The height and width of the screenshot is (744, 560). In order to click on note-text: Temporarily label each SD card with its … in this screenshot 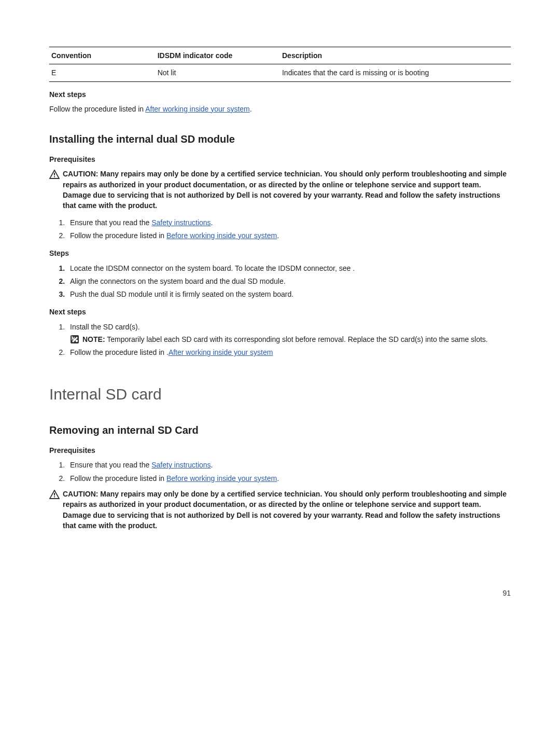, I will do `click(297, 339)`.